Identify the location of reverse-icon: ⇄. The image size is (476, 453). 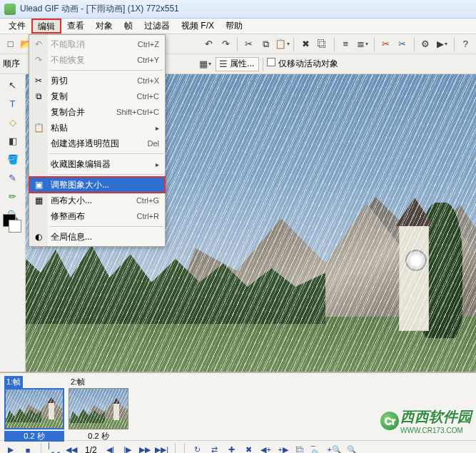
(215, 449).